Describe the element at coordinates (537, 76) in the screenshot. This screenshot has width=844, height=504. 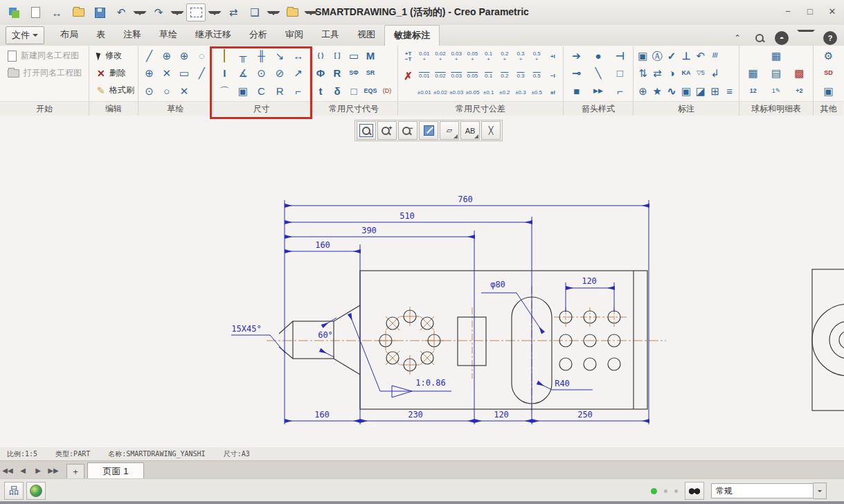
I see `tol-minus-05-icon: 0.5` at that location.